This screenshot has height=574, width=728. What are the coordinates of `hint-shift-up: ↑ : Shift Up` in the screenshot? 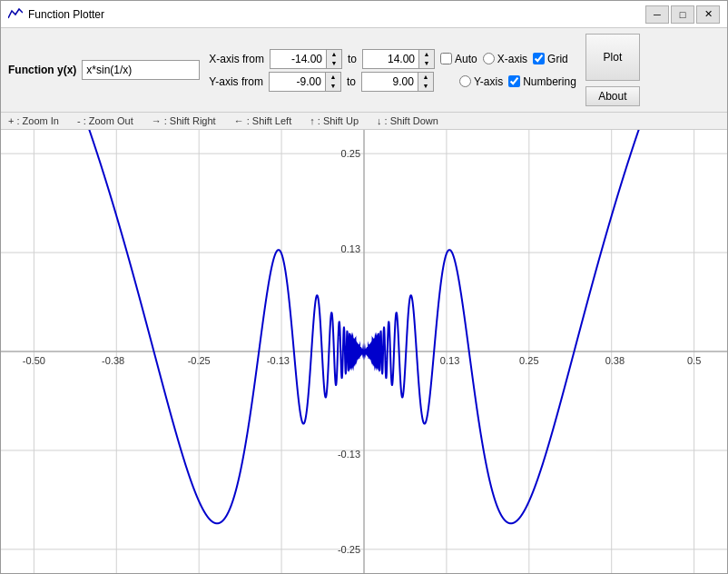 It's located at (334, 121).